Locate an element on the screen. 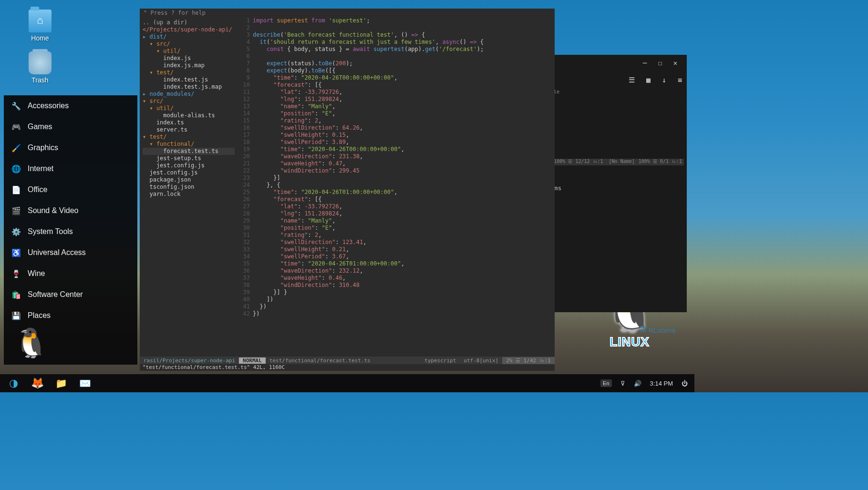 Image resolution: width=868 pixels, height=490 pixels. close-button: ✕ is located at coordinates (675, 63).